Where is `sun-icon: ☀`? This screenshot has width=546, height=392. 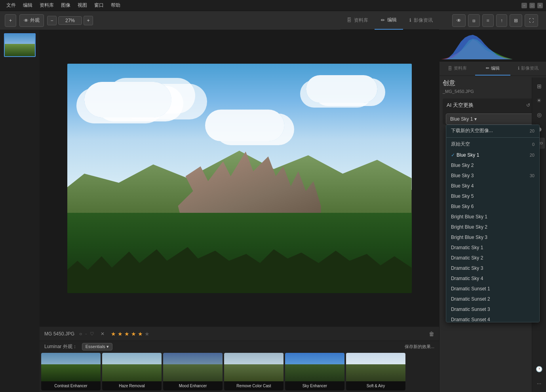 sun-icon: ☀ is located at coordinates (539, 100).